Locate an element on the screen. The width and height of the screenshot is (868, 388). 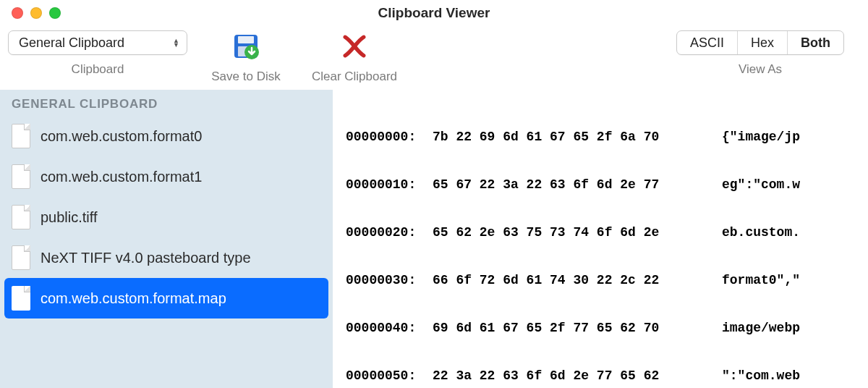
hex-bytes: 7b 22 69 6d 61 67 65 2f 6a 70 is located at coordinates (577, 137).